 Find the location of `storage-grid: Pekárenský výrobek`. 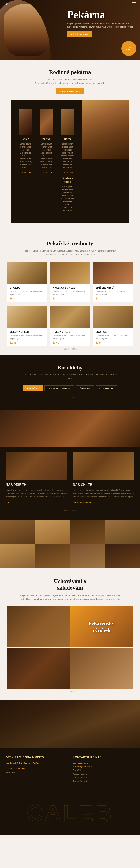

storage-grid: Pekárenský výrobek is located at coordinates (70, 648).